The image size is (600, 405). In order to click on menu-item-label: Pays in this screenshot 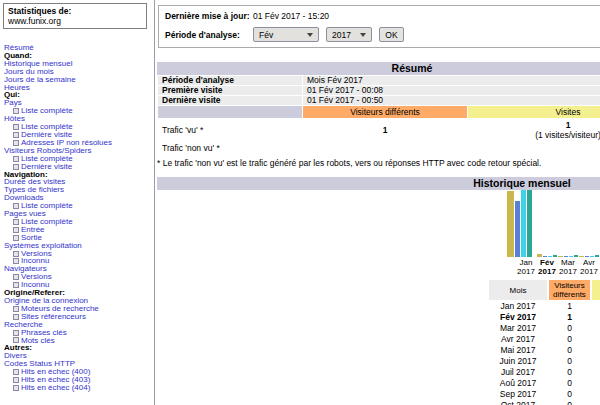, I will do `click(13, 103)`.